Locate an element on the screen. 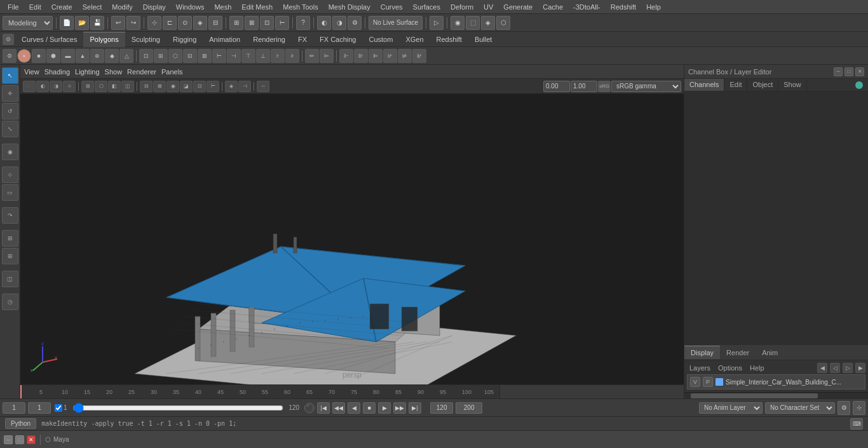 The height and width of the screenshot is (448, 868). snap-curve-btn: ⊠ is located at coordinates (252, 23).